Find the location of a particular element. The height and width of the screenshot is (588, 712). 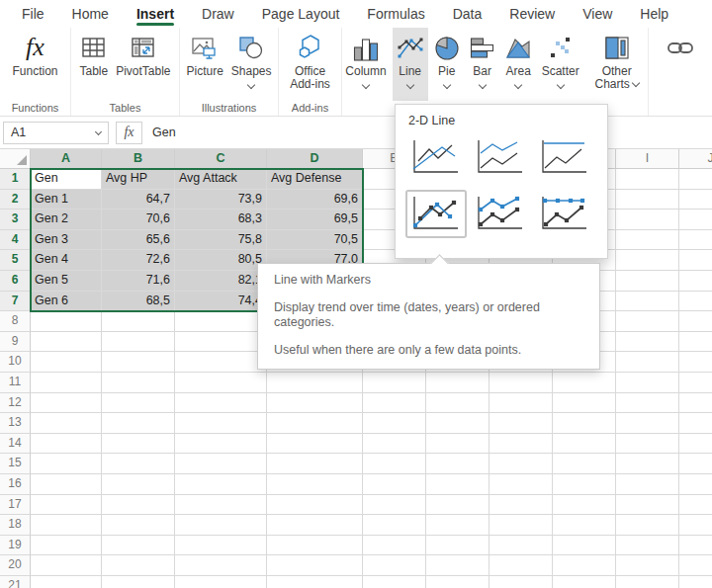

cell-E16 is located at coordinates (395, 484).